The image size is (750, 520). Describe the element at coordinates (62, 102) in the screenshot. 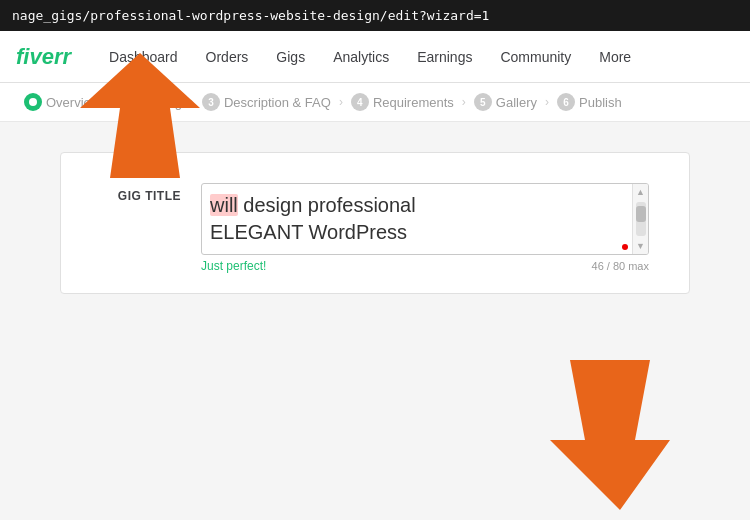

I see `wizard-step-overview: Overview` at that location.